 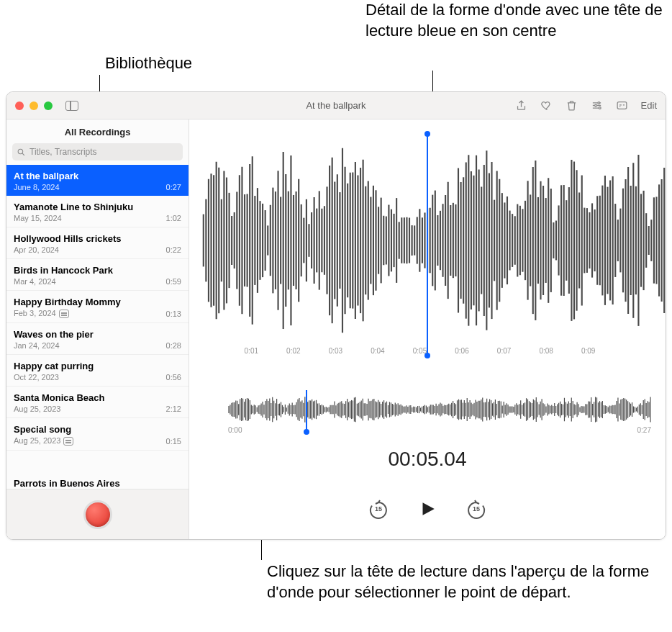 I want to click on recording-date: May 15, 2024, so click(x=37, y=218).